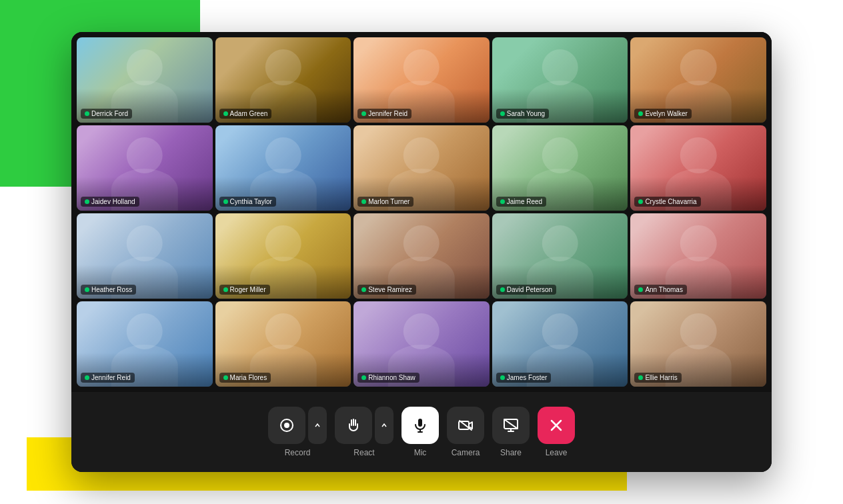  What do you see at coordinates (667, 201) in the screenshot?
I see `participant-label: Crystle Chavarria` at bounding box center [667, 201].